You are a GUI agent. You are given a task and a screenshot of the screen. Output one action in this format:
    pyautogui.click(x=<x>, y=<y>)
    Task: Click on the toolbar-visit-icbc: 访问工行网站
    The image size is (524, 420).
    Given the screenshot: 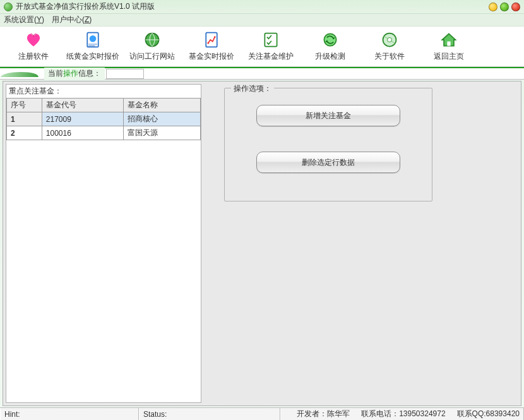 What is the action you would take?
    pyautogui.click(x=152, y=47)
    